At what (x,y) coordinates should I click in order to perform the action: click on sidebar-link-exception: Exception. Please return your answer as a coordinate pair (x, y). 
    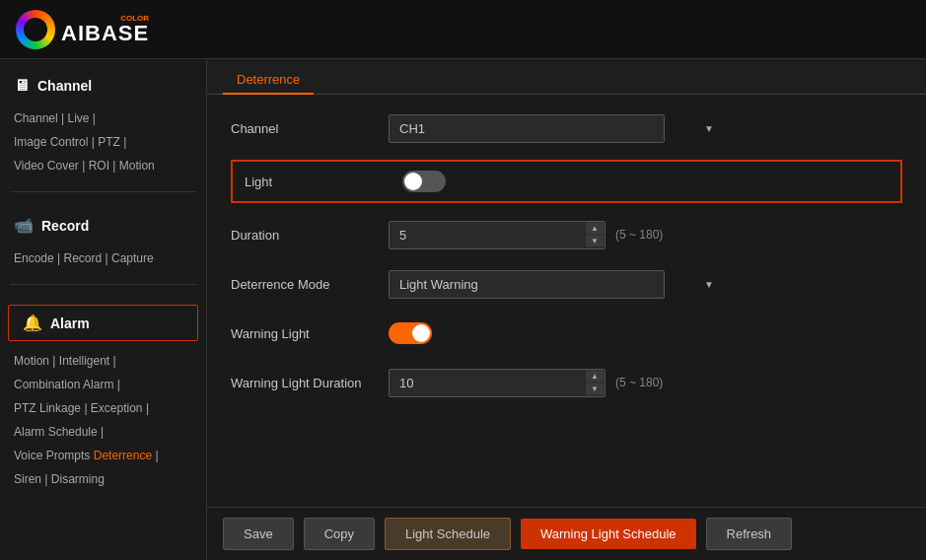
    Looking at the image, I should click on (116, 408).